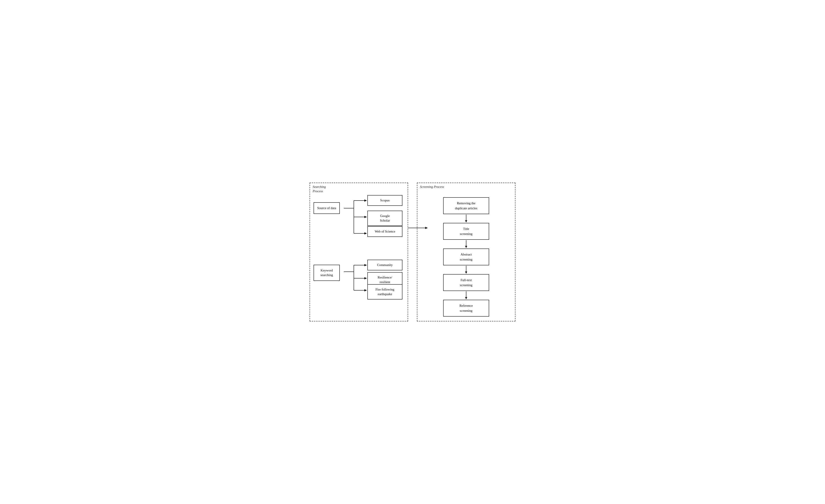 Image resolution: width=825 pixels, height=504 pixels. Describe the element at coordinates (466, 231) in the screenshot. I see `title-screening-box: Titlescreening` at that location.